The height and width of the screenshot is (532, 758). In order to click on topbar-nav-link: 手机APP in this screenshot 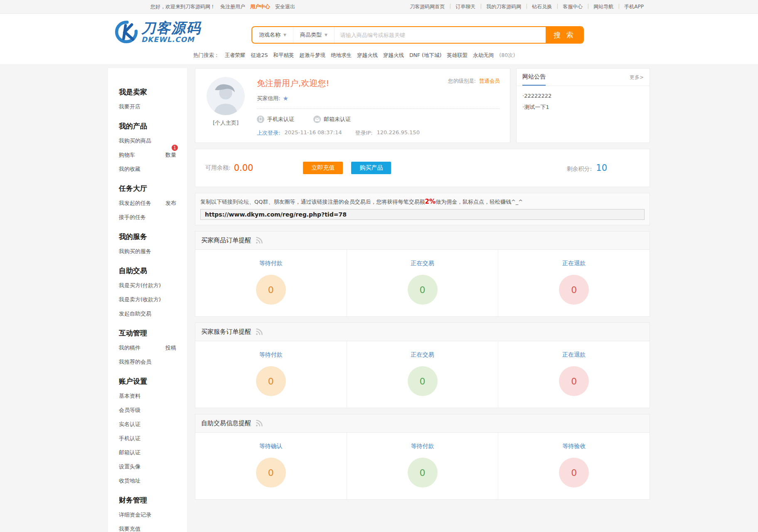, I will do `click(634, 7)`.